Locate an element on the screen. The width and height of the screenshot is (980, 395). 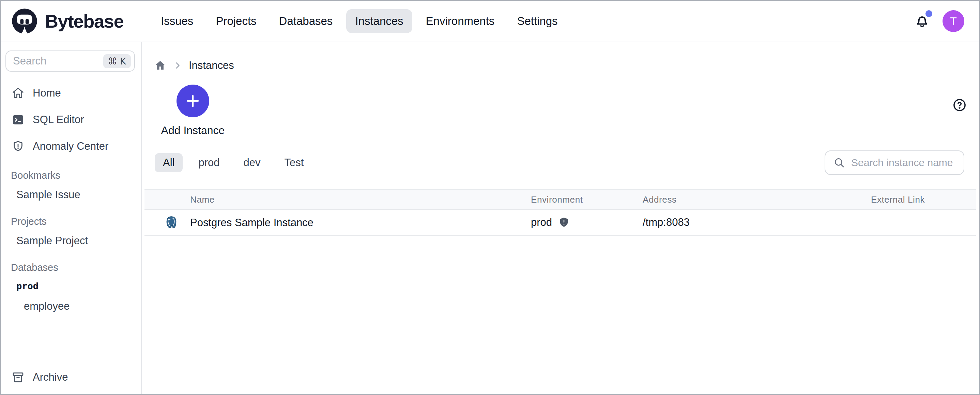
instance-search is located at coordinates (895, 163).